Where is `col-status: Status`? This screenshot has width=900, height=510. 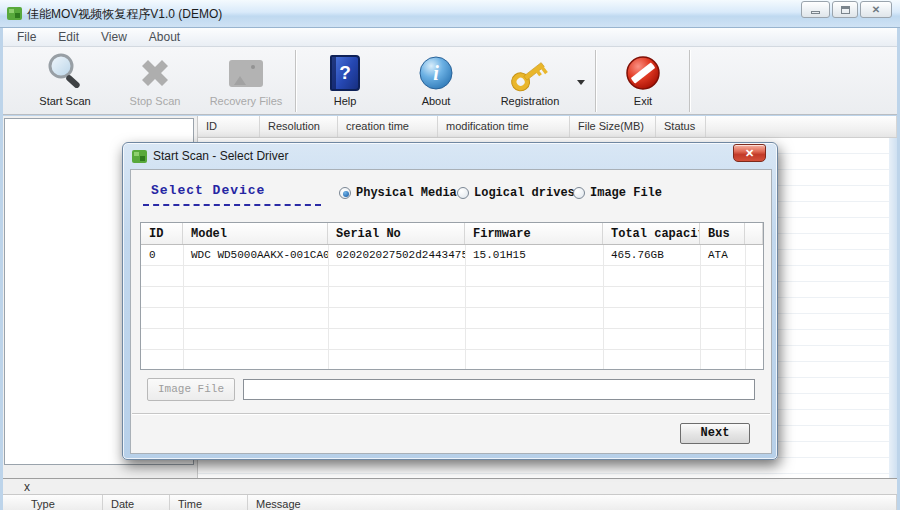
col-status: Status is located at coordinates (681, 126).